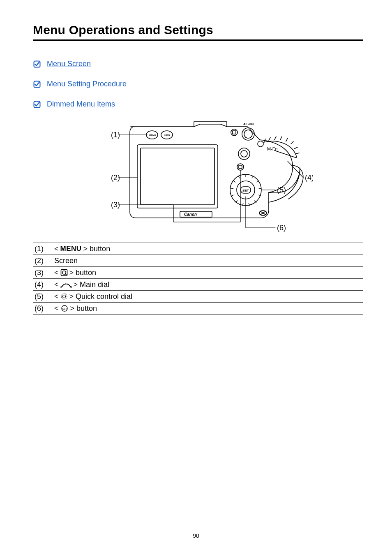 Image resolution: width=392 pixels, height=553 pixels. I want to click on afon-label: AF-ON, so click(249, 124).